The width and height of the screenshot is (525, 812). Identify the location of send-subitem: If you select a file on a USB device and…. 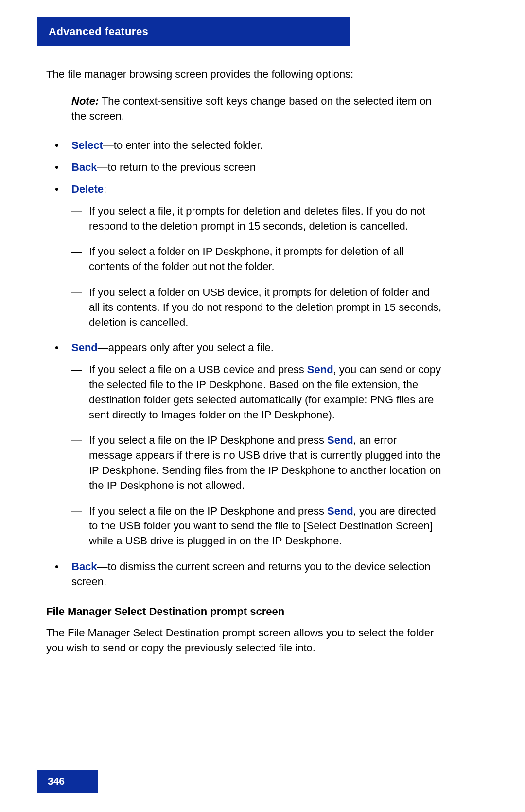
(257, 392).